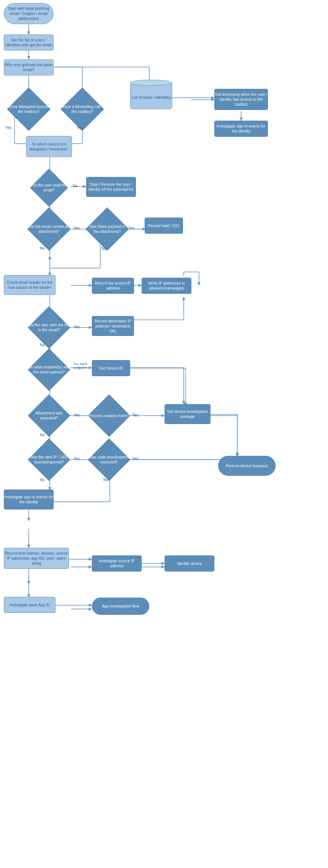  Describe the element at coordinates (241, 100) in the screenshot. I see `node-get-timestamp-label: Get timestamp when the user / identity h…` at that location.